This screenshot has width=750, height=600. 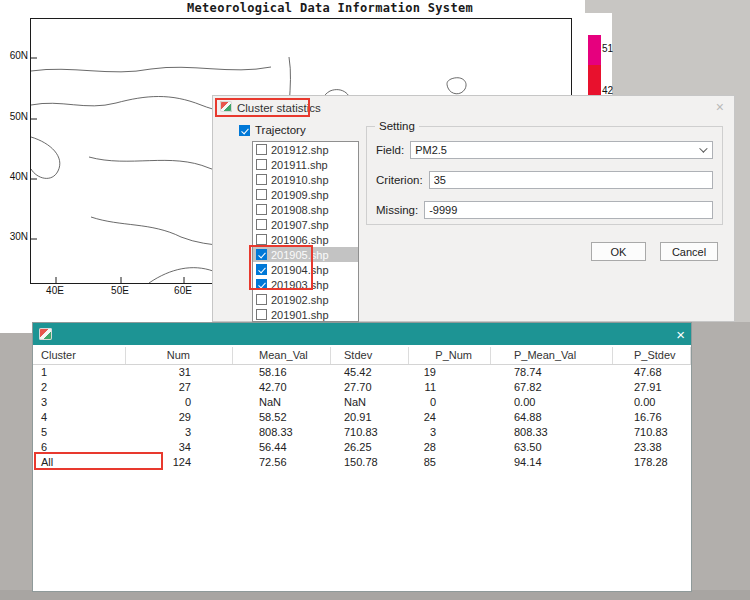 I want to click on chevron-down-icon, so click(x=703, y=148).